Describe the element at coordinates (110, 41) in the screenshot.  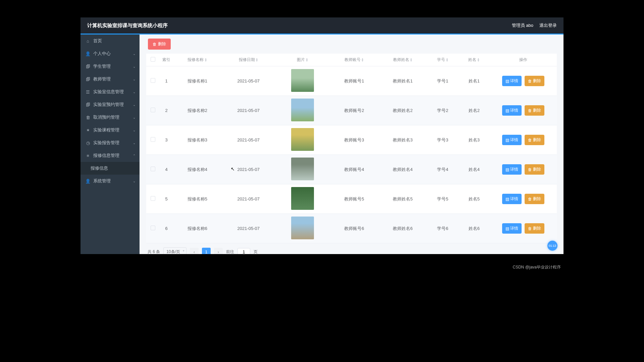
I see `sidebar-item-0: ⌂ 首页` at that location.